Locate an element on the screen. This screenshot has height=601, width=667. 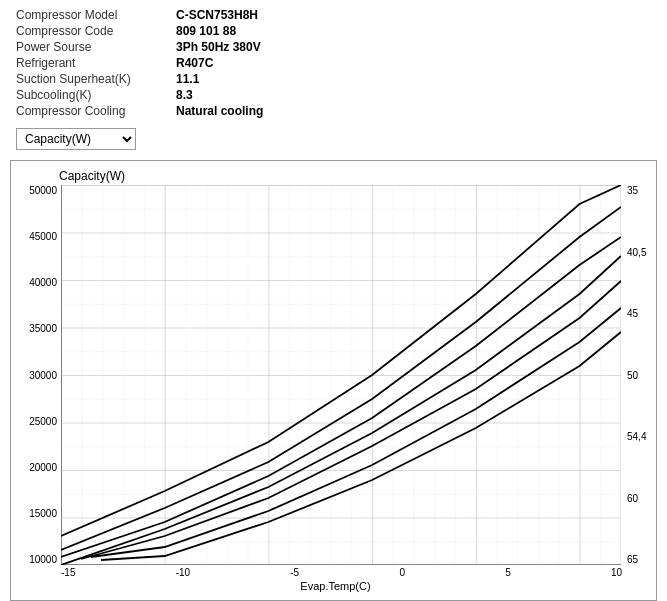
x-axis-labels: -15 -10 -5 0 5 10 is located at coordinates (342, 572).